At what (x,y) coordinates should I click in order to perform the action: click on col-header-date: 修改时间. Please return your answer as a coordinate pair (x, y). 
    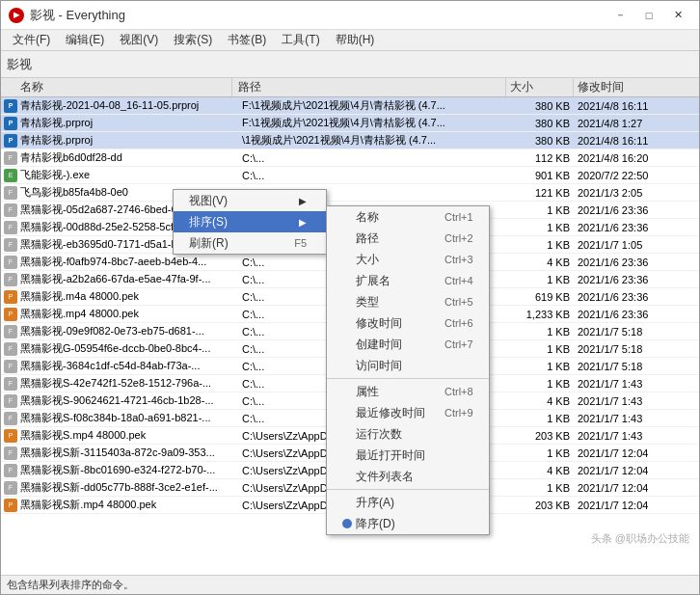
    Looking at the image, I should click on (636, 87).